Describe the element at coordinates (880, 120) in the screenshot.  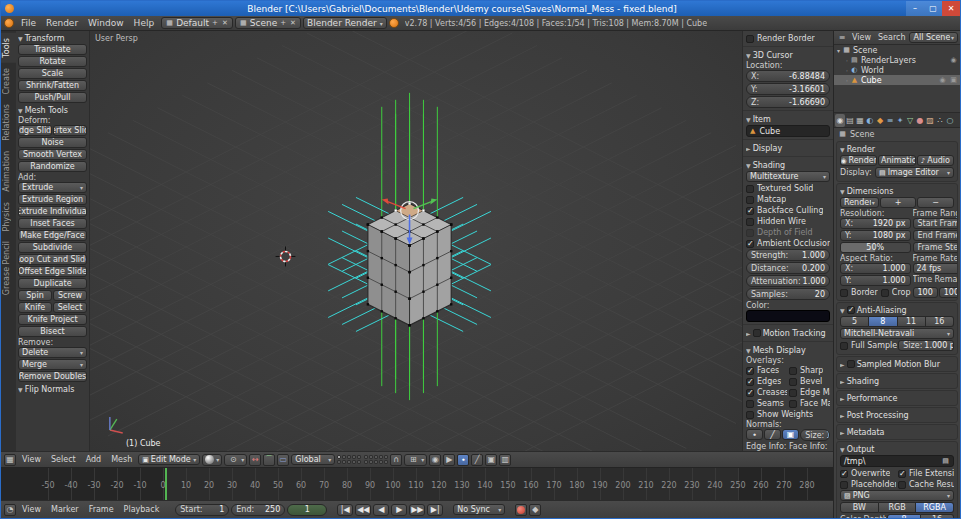
I see `properties-tab-object: ◆` at that location.